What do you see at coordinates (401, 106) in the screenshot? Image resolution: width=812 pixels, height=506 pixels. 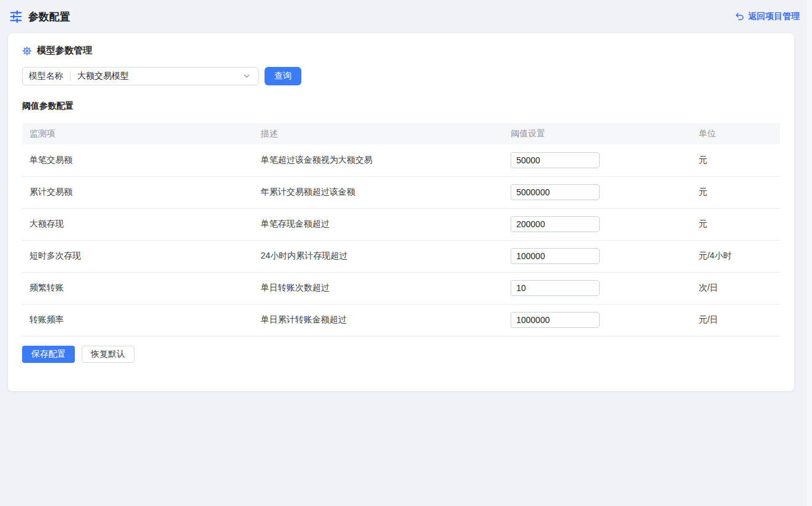 I see `section-title: 阈值参数配置` at bounding box center [401, 106].